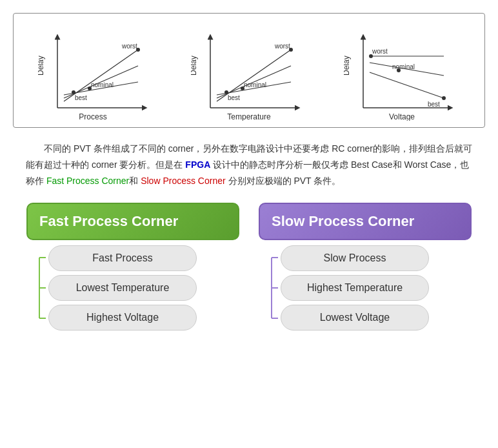 This screenshot has width=498, height=448. Describe the element at coordinates (355, 288) in the screenshot. I see `slow-corner-items: Slow Process Highest Temperature Lowest …` at that location.